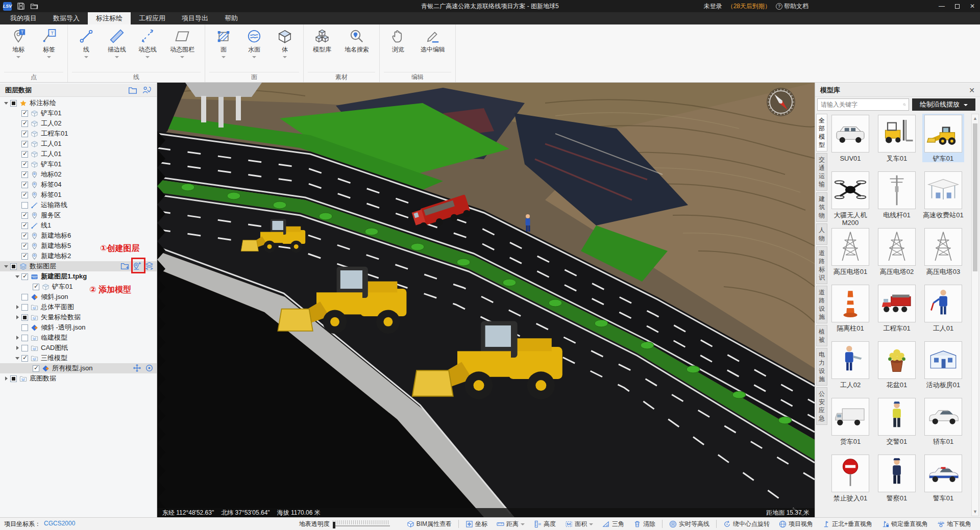 This screenshot has width=980, height=530. What do you see at coordinates (195, 18) in the screenshot?
I see `menu-tab-5: 项目导出` at bounding box center [195, 18].